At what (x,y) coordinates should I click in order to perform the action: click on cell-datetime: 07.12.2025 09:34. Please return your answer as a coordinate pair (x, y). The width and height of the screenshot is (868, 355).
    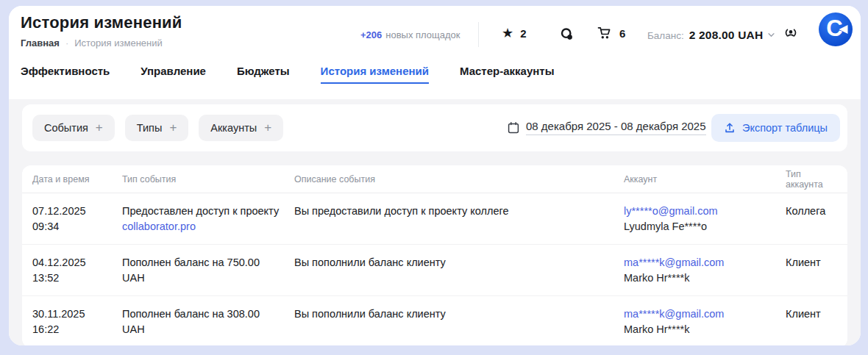
    Looking at the image, I should click on (77, 223).